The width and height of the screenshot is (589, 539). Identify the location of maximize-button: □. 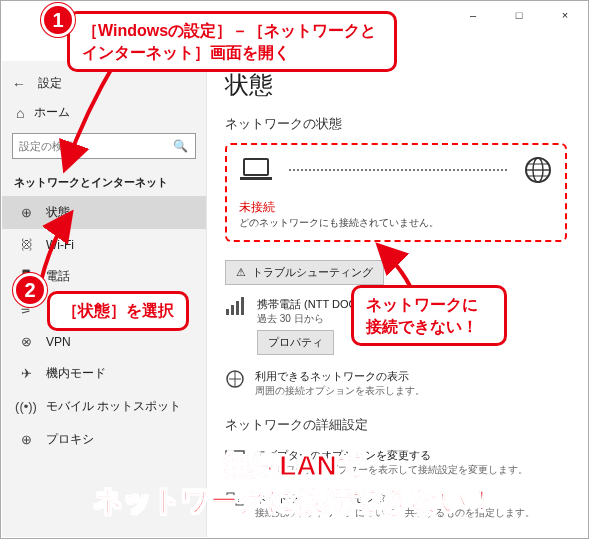
(519, 15).